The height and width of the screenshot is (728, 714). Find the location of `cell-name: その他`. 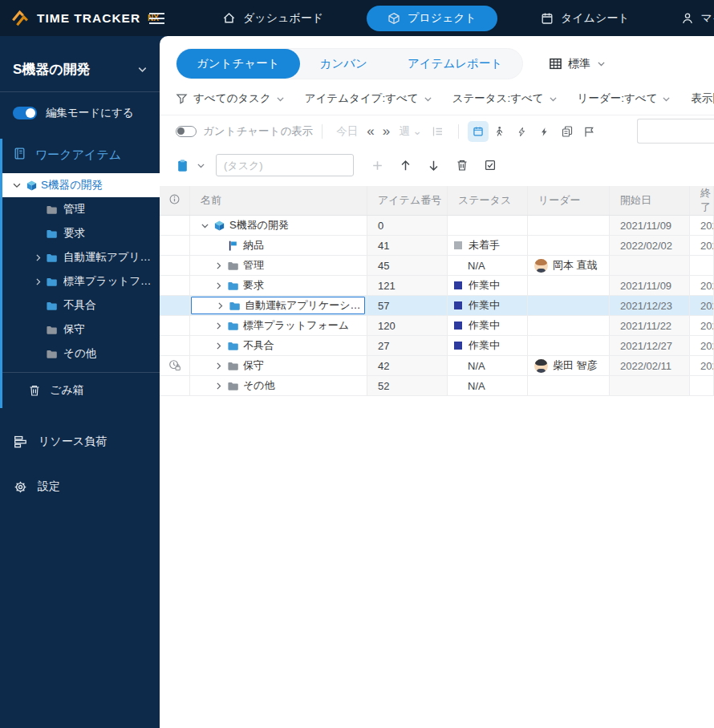

cell-name: その他 is located at coordinates (279, 386).